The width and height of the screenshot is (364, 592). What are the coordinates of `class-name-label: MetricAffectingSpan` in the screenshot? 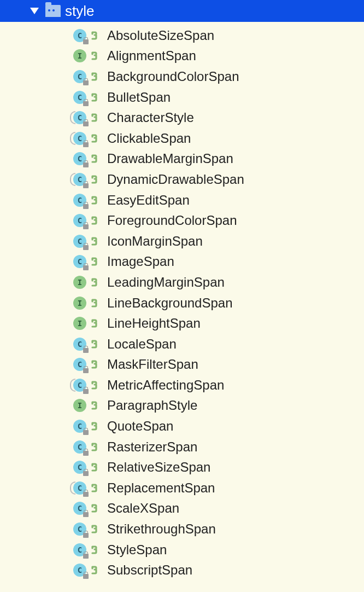 It's located at (166, 385).